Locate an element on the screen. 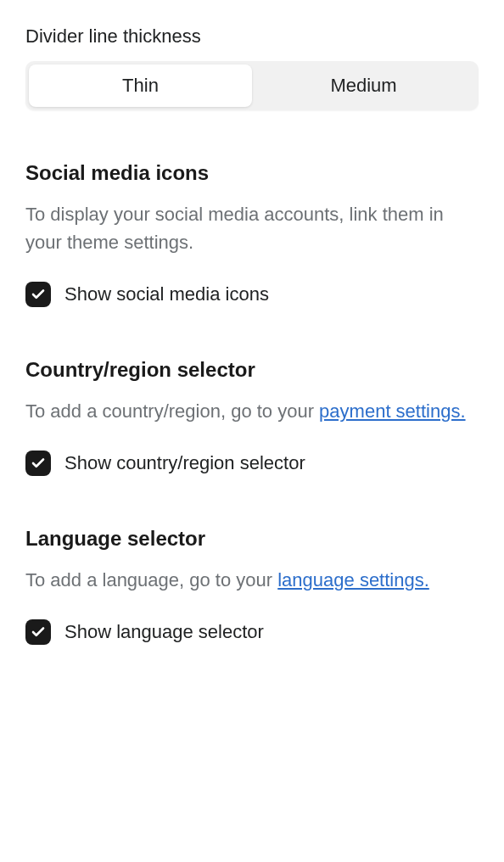 The width and height of the screenshot is (504, 862). language-selector-checkbox-label: Show language selector is located at coordinates (165, 632).